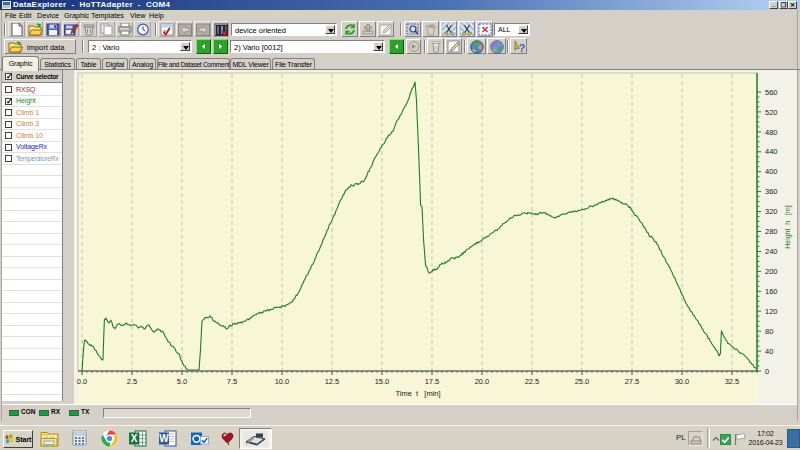 This screenshot has height=450, width=800. What do you see at coordinates (788, 227) in the screenshot?
I see `svg-text: Height h [m]` at bounding box center [788, 227].